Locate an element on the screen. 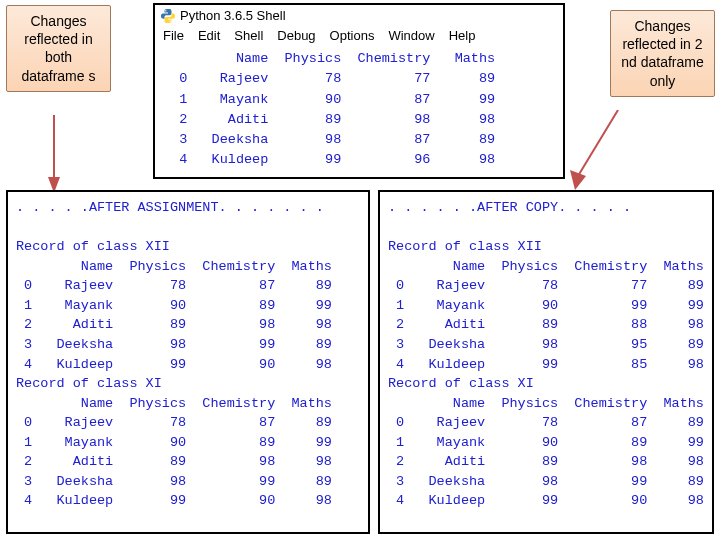 This screenshot has height=540, width=720. python-icon is located at coordinates (168, 16).